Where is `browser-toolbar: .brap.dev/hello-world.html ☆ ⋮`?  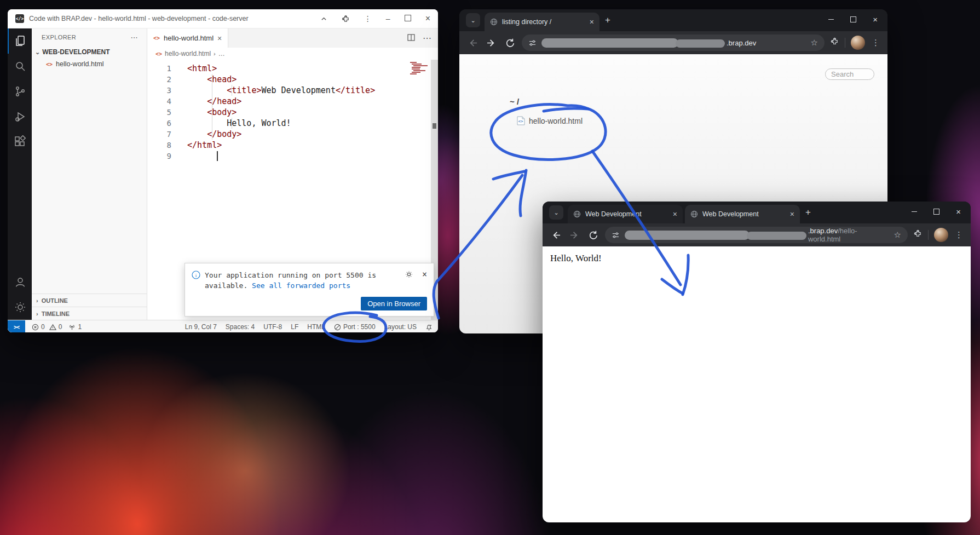
browser-toolbar: .brap.dev/hello-world.html ☆ ⋮ is located at coordinates (757, 235).